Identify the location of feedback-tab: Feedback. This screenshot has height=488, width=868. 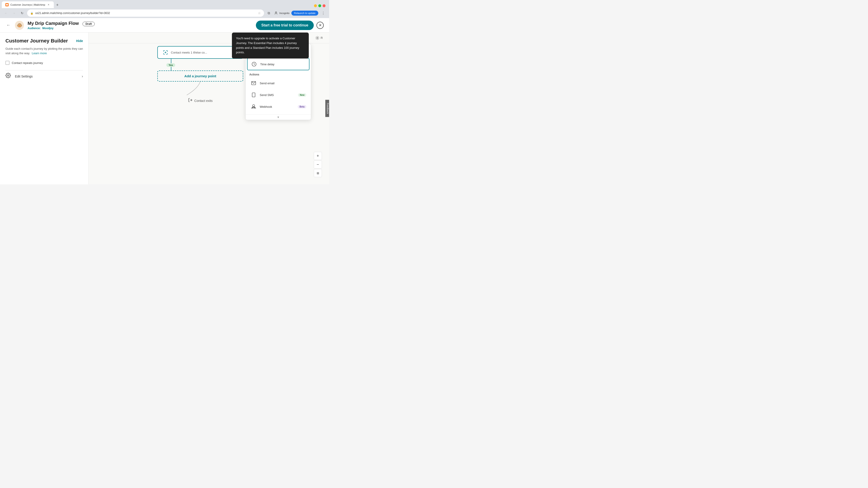
(327, 108).